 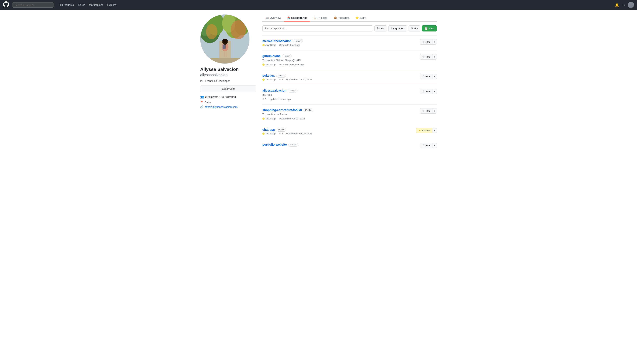 What do you see at coordinates (404, 28) in the screenshot?
I see `language-chevron-icon: ▾` at bounding box center [404, 28].